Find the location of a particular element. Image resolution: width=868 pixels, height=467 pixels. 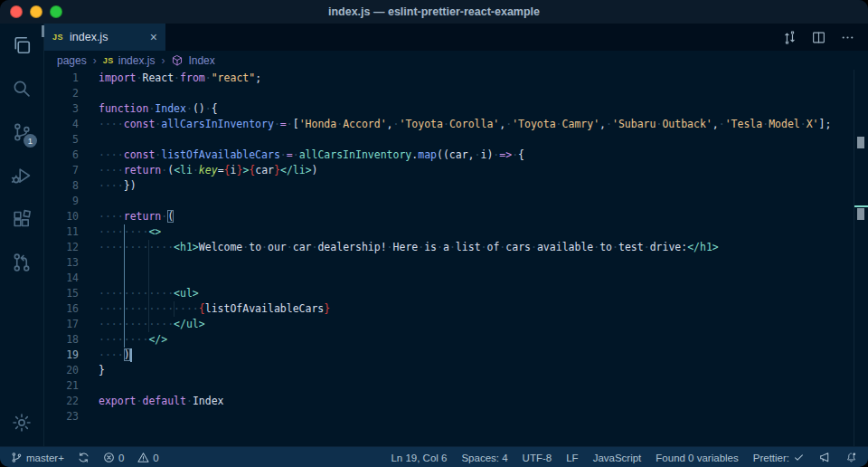

code-line-19: ····) is located at coordinates (483, 355).